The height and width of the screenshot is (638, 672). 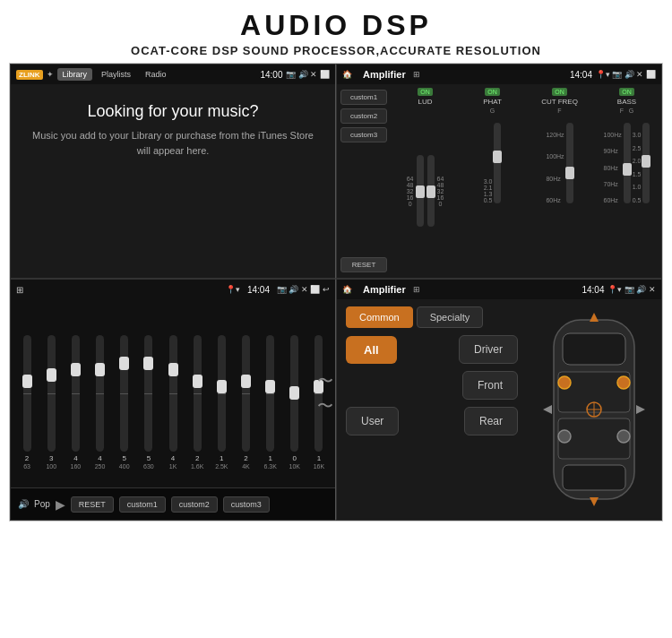 I want to click on side-icons: 〜 〜, so click(x=325, y=393).